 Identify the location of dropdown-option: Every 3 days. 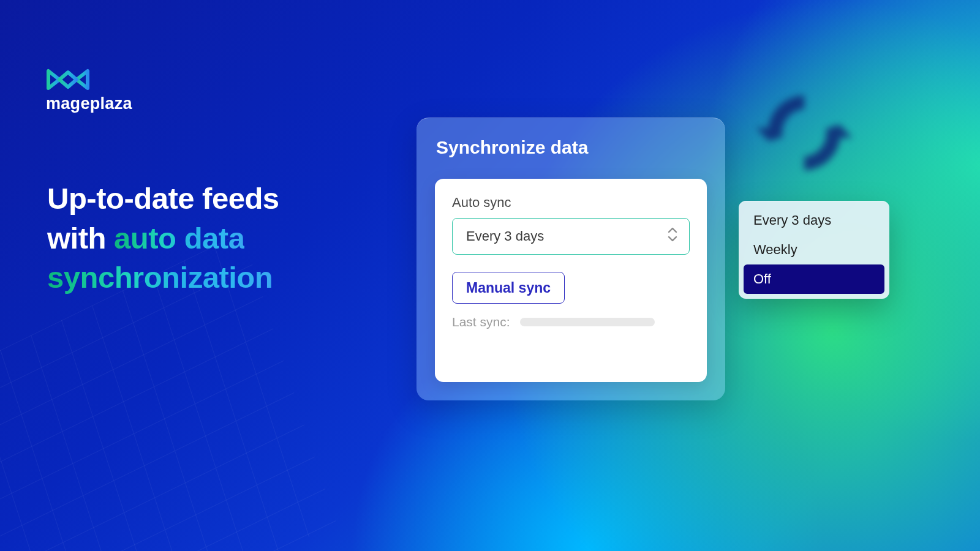
(814, 220).